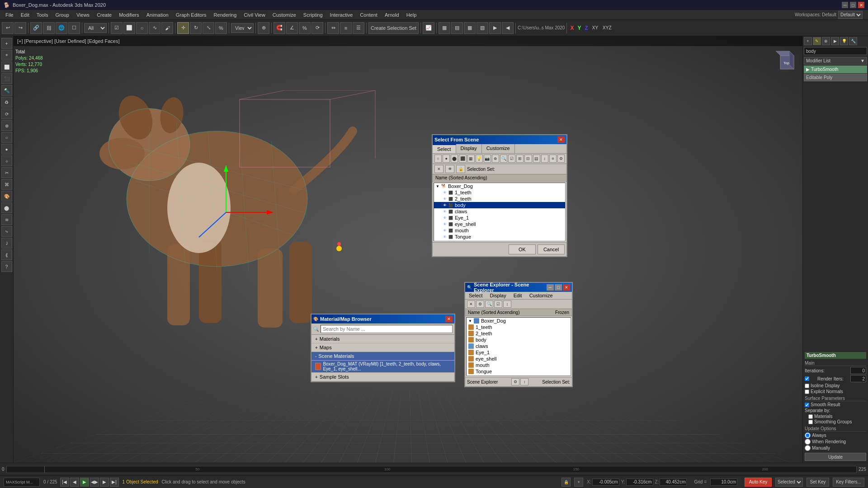 Image resolution: width=868 pixels, height=488 pixels. I want to click on menu-content: Content, so click(369, 14).